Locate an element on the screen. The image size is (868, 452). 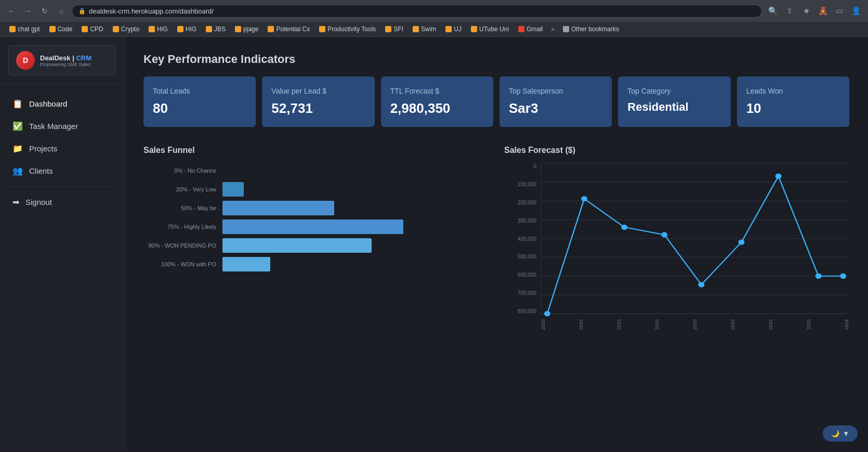
bookmark-cpd: CPD is located at coordinates (93, 29).